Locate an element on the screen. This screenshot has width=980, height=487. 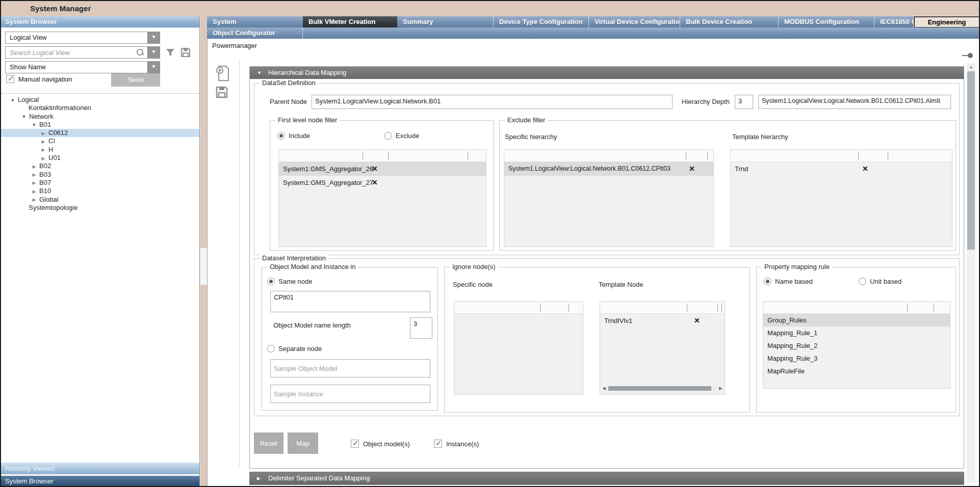
tree-item-b10: B10 is located at coordinates (100, 191).